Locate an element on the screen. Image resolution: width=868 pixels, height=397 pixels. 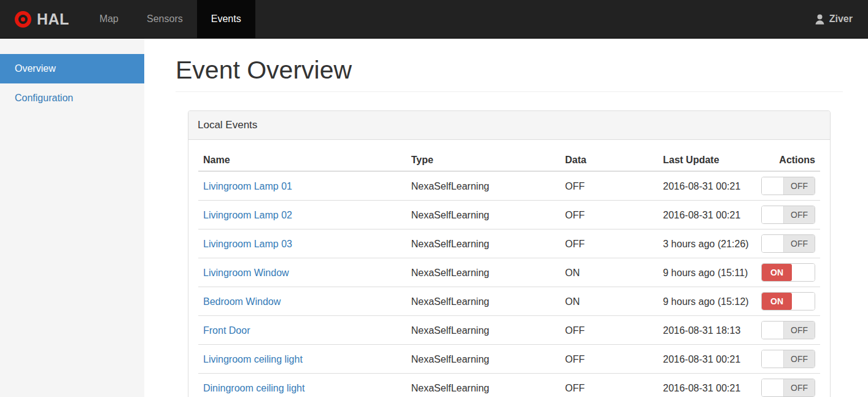
table-row: Livingroom Lamp 03NexaSelfLearningOFF3 h… is located at coordinates (510, 244).